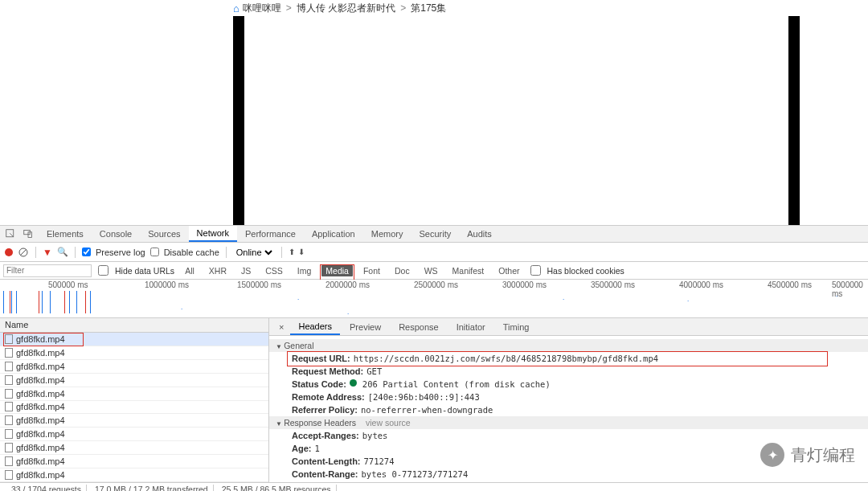 This screenshot has width=868, height=491. I want to click on tab-security: Security, so click(435, 234).